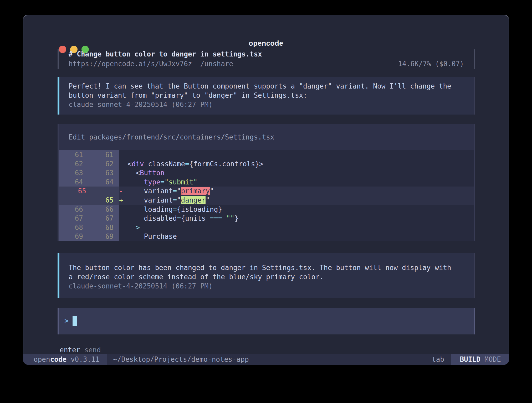 The width and height of the screenshot is (532, 403). Describe the element at coordinates (266, 59) in the screenshot. I see `session-header: # Change button color to danger in setti…` at that location.